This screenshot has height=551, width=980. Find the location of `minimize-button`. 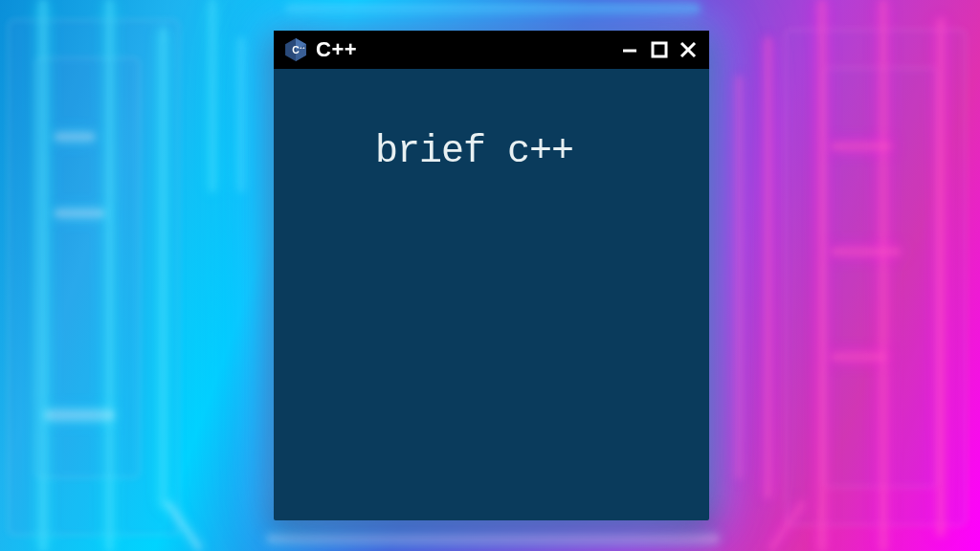

minimize-button is located at coordinates (631, 50).